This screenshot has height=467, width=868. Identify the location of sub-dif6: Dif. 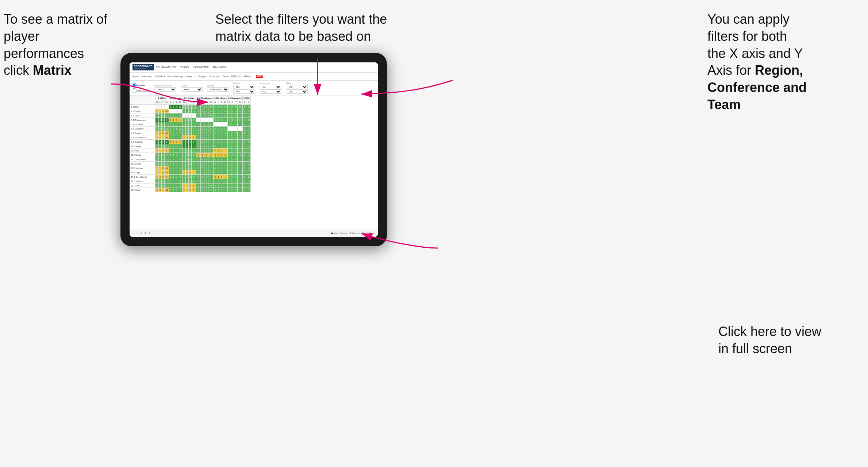
(240, 103).